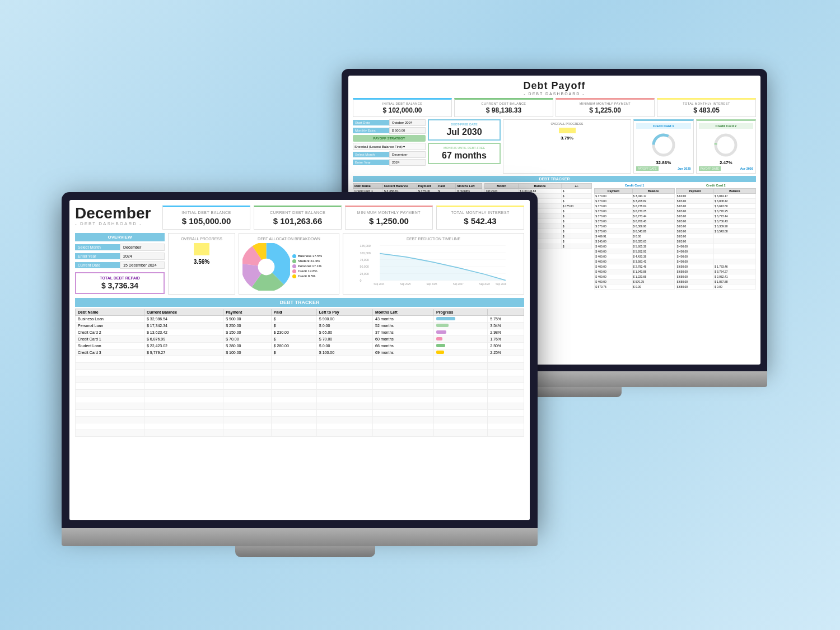 This screenshot has height=630, width=840. I want to click on back-card1-panel: Credit Card 1 32.86%, so click(664, 147).